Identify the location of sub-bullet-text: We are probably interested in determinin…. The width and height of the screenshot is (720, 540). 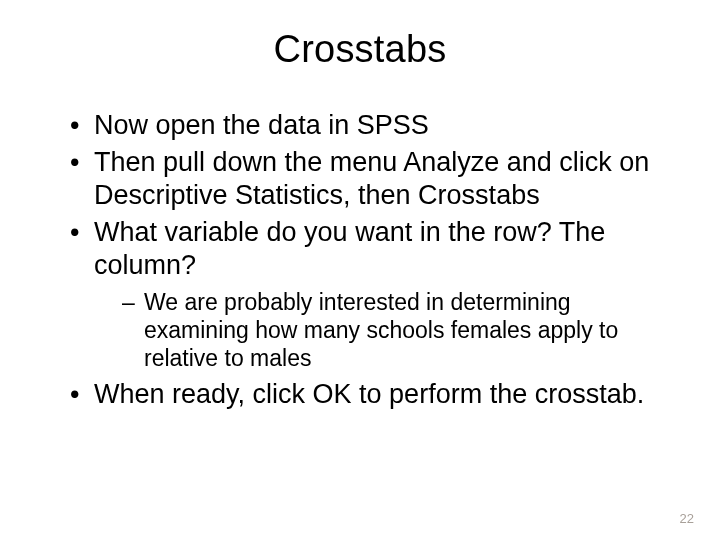
(381, 330).